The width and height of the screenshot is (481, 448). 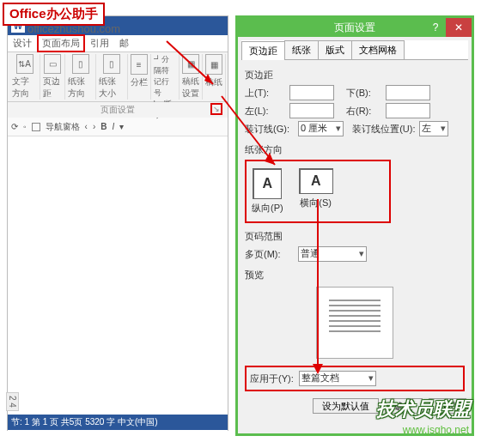 I want to click on right-input, so click(x=408, y=111).